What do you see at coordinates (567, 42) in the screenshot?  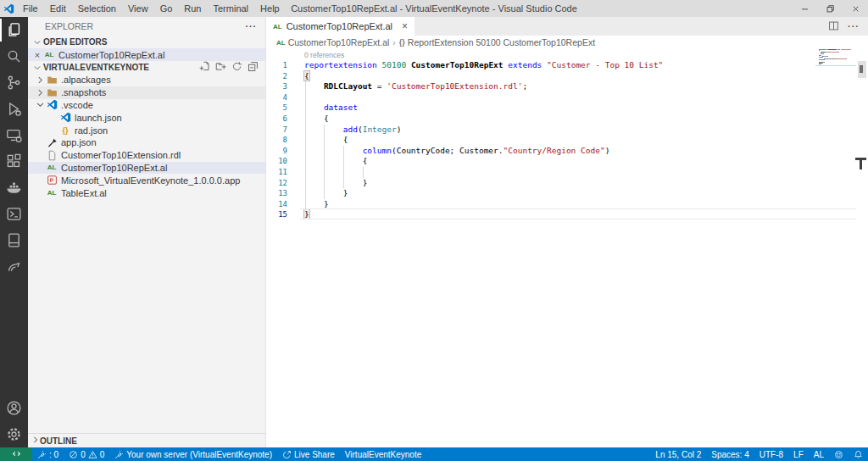 I see `breadcrumb: ALCustomerTop10RepExt.al›{}ReportExtensi…` at bounding box center [567, 42].